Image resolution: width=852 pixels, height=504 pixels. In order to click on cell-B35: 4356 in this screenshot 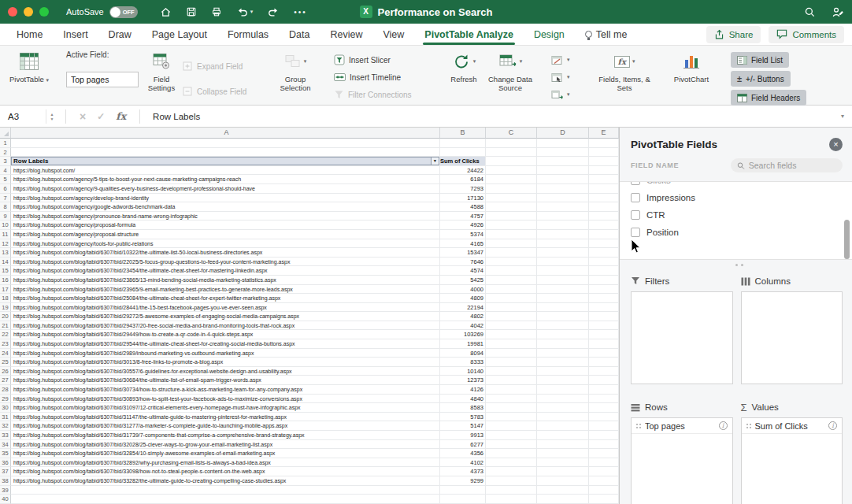, I will do `click(463, 454)`.